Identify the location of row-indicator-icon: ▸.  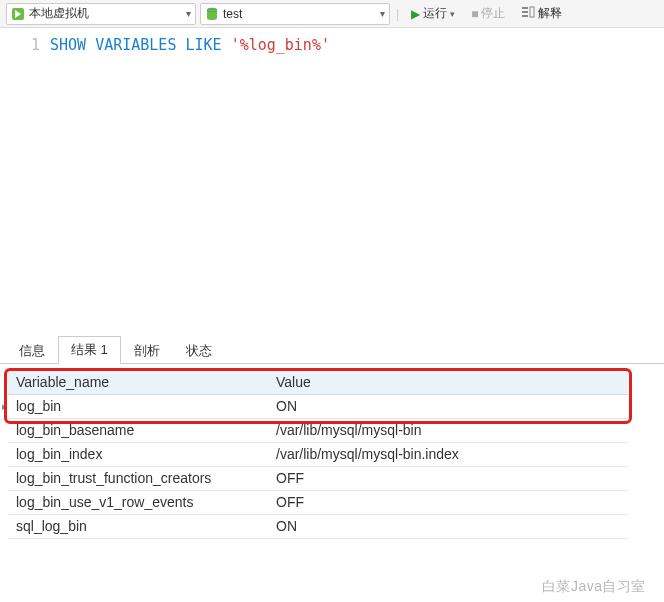
(5, 406).